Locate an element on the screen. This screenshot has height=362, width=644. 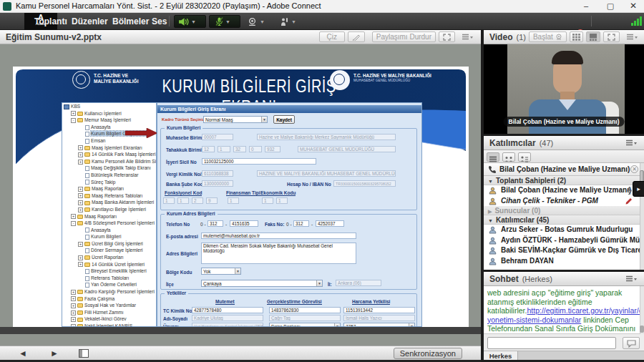
tree-item: +Fiili Hizmet Zammı is located at coordinates (109, 313).